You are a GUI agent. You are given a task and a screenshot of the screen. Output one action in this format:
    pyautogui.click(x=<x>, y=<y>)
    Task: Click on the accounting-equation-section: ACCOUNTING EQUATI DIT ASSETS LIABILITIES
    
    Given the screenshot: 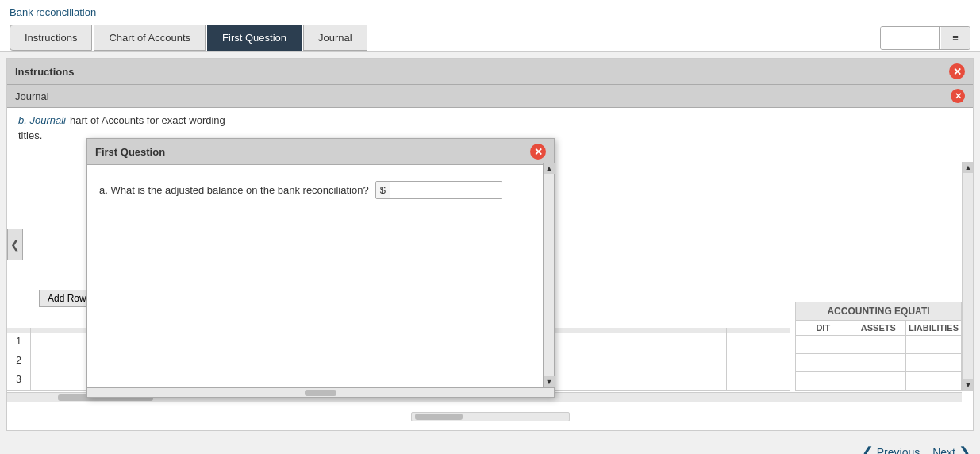 What is the action you would take?
    pyautogui.click(x=878, y=346)
    